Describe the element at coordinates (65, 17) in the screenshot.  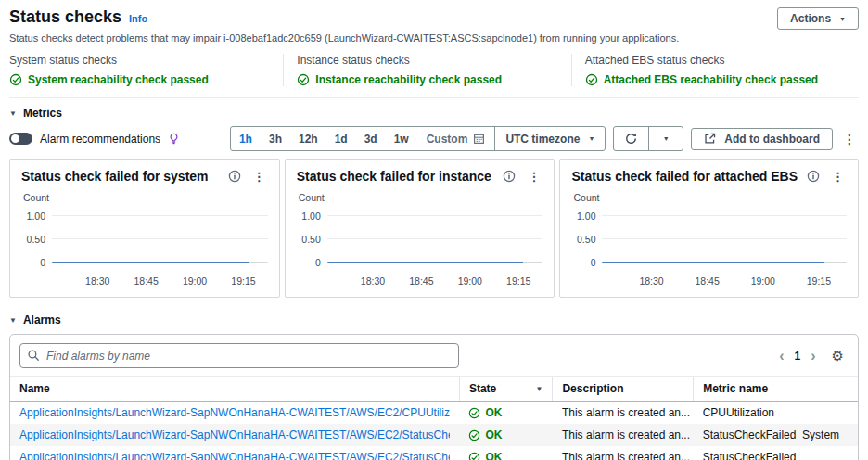
I see `page-title: Status checks` at that location.